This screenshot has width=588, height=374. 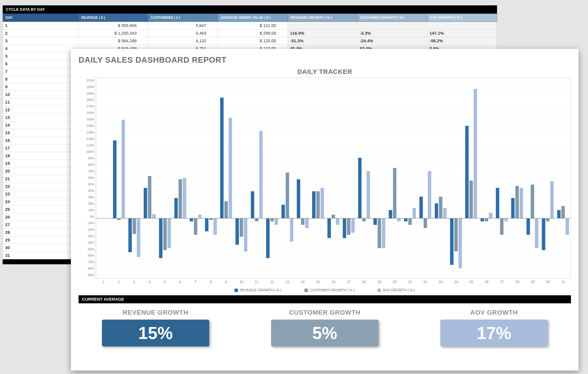 What do you see at coordinates (303, 281) in the screenshot?
I see `xtick: 14` at bounding box center [303, 281].